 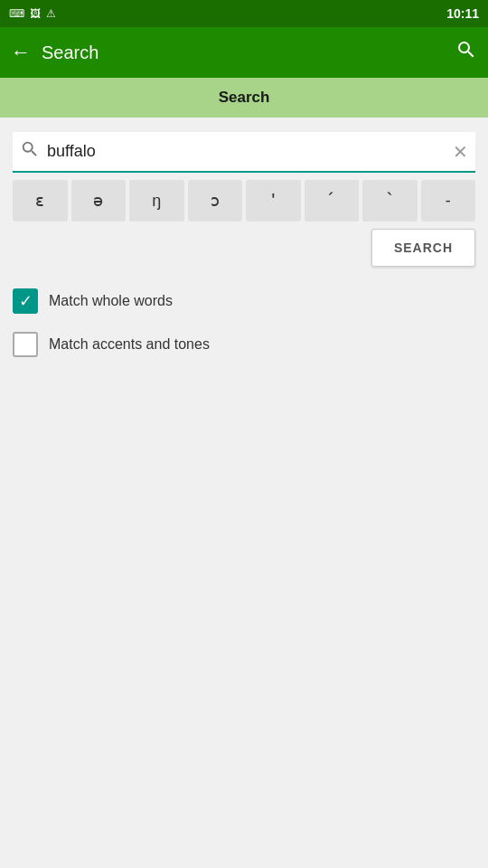 I want to click on search-button: SEARCH, so click(x=423, y=248).